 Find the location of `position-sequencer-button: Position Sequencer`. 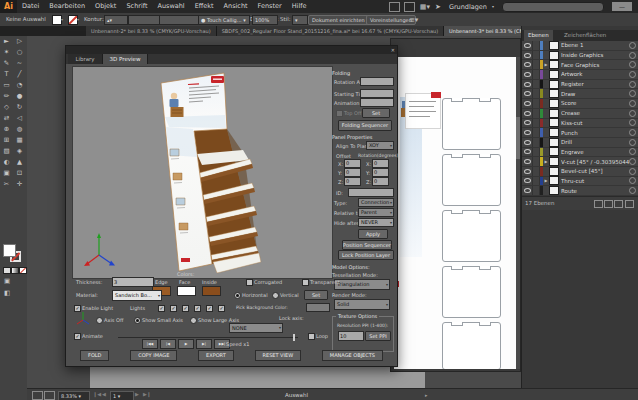

position-sequencer-button: Position Sequencer is located at coordinates (367, 245).